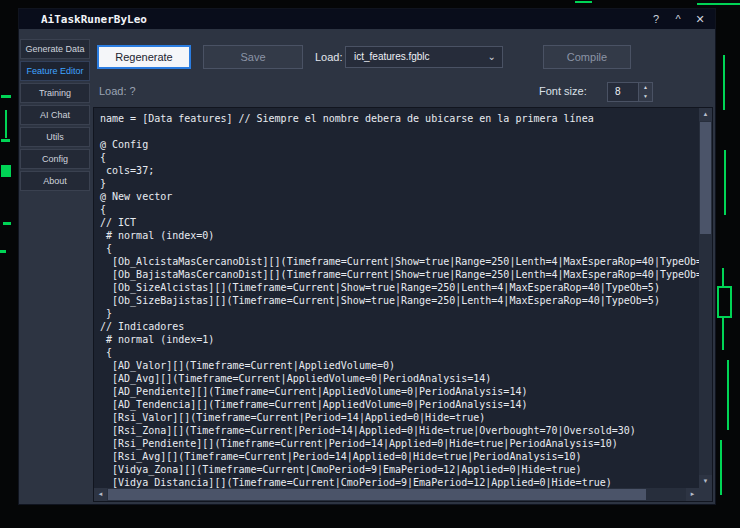 The width and height of the screenshot is (740, 528). I want to click on code-line: [AD_Pendiente][](Timeframe=Current|Appli…, so click(400, 392).